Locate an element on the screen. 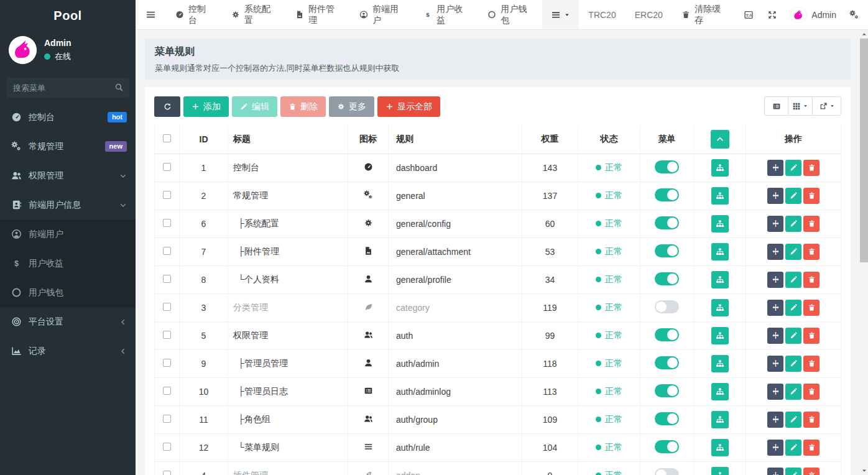  sidebar-item-控制台: 控制台 hot is located at coordinates (68, 117).